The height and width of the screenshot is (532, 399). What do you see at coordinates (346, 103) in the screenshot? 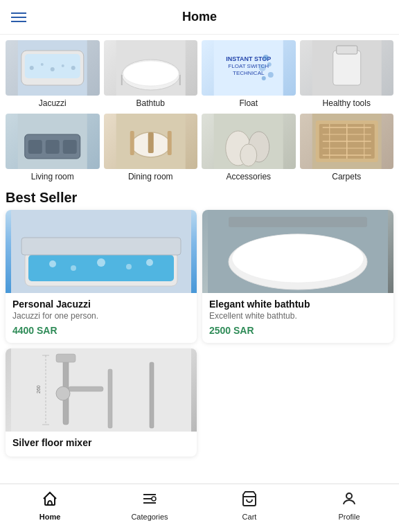
I see `category-label-healthy-tools: Healthy tools` at bounding box center [346, 103].